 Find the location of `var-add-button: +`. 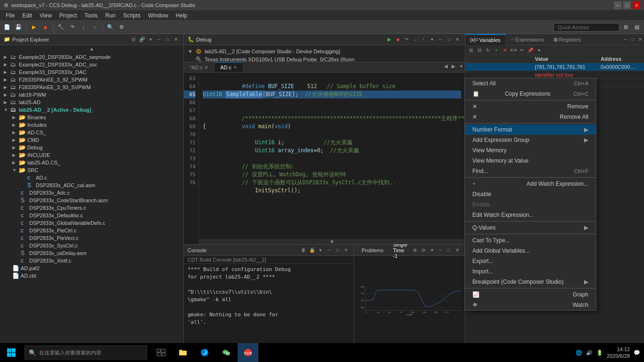

var-add-button: + is located at coordinates (496, 50).